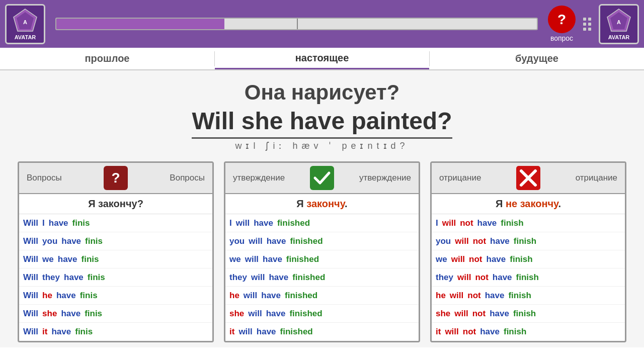  I want to click on affirm-label-left: утверждение, so click(259, 178).